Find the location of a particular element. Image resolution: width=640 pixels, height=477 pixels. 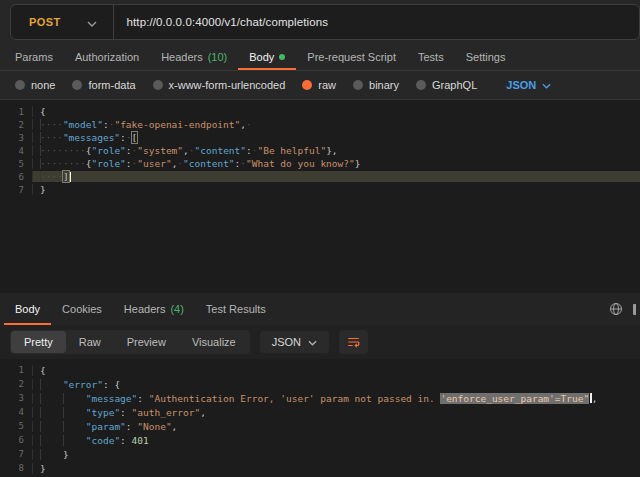

code-token: "code" is located at coordinates (103, 440).